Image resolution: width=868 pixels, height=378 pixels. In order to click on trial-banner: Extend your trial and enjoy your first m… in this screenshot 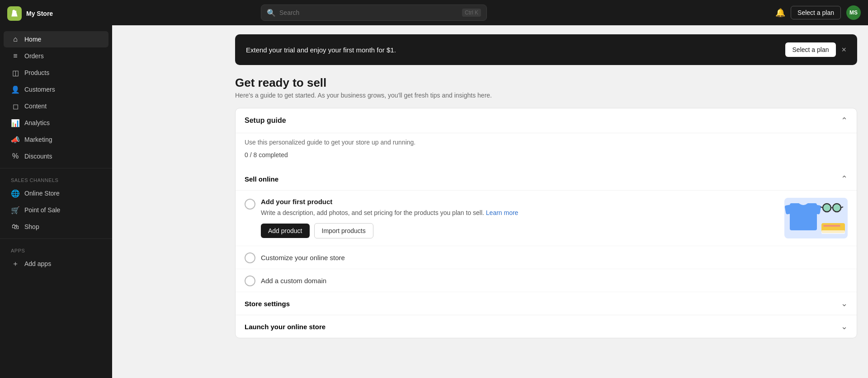, I will do `click(546, 50)`.